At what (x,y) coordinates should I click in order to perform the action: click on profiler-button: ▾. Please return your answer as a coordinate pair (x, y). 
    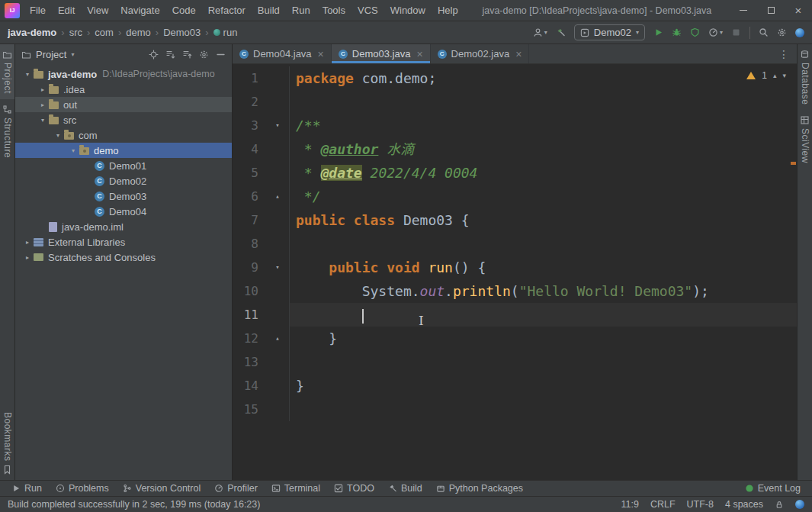
    Looking at the image, I should click on (715, 32).